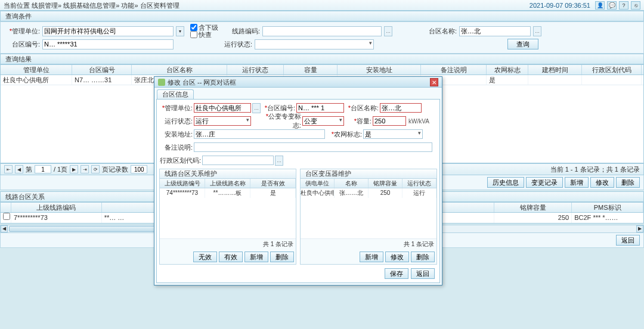 This screenshot has height=329, width=644. What do you see at coordinates (228, 244) in the screenshot?
I see `m-left-total: 共 1 条记录` at bounding box center [228, 244].